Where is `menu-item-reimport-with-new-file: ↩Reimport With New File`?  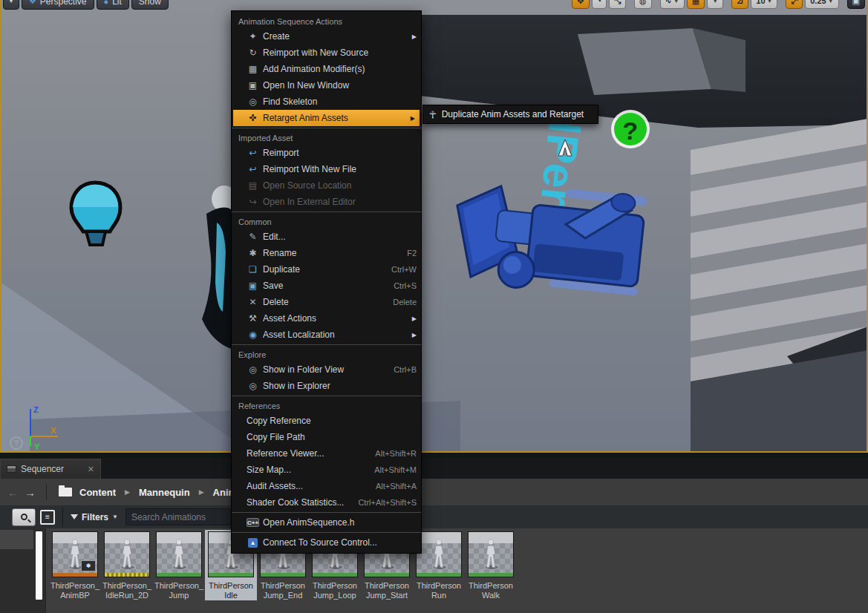 menu-item-reimport-with-new-file: ↩Reimport With New File is located at coordinates (327, 169).